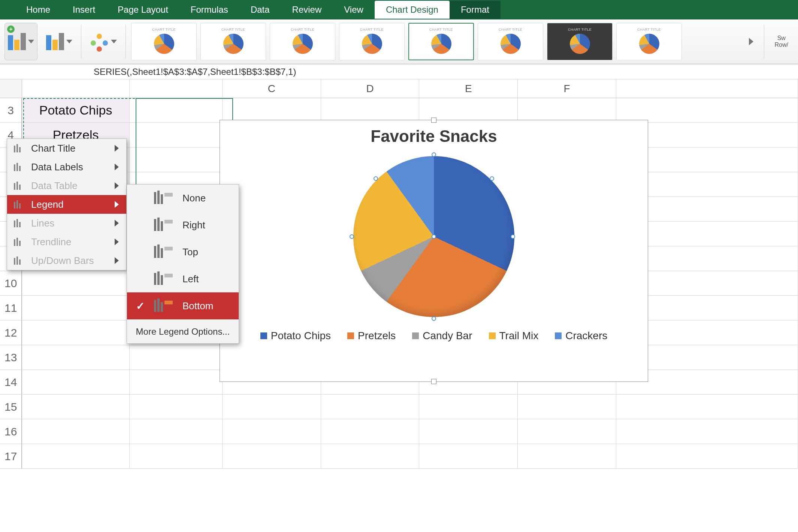 The image size is (798, 532). I want to click on ribbon-tab-page-layout: Page Layout, so click(143, 10).